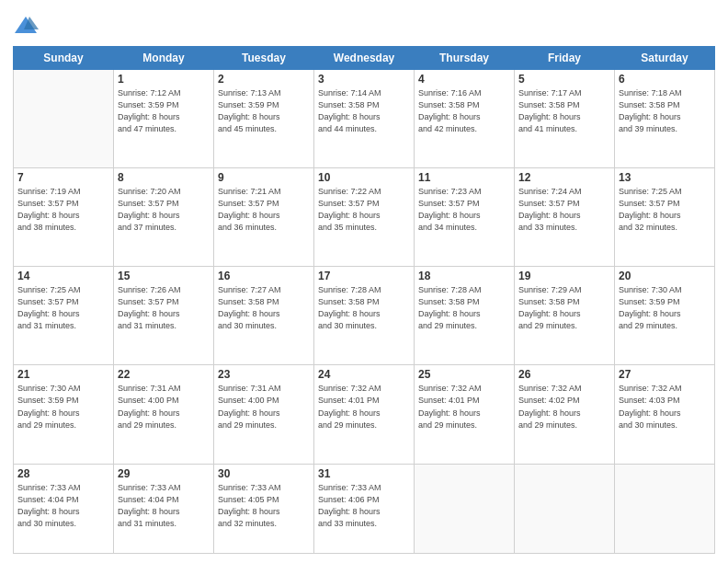 This screenshot has height=563, width=728. What do you see at coordinates (665, 217) in the screenshot?
I see `calendar-cell: 13Sunrise: 7:25 AMSunset: 3:57 PMDayligh…` at bounding box center [665, 217].